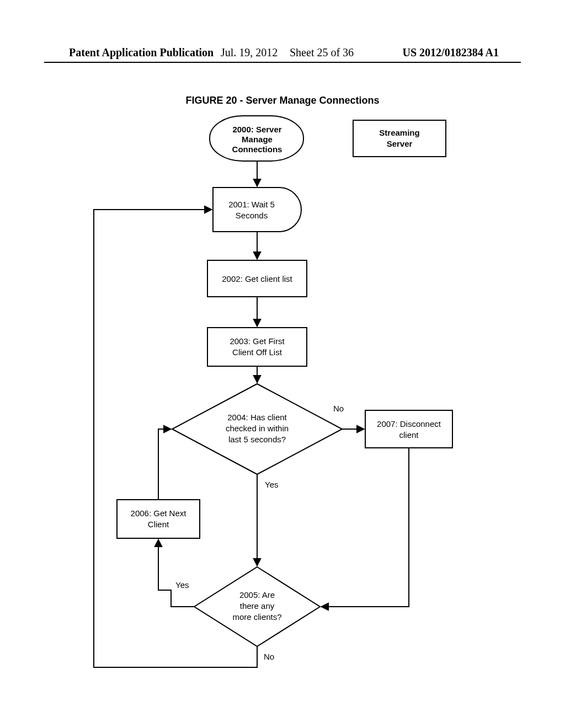 The height and width of the screenshot is (728, 565). Describe the element at coordinates (451, 53) in the screenshot. I see `publication-number: US 2012/0182384 A1` at that location.